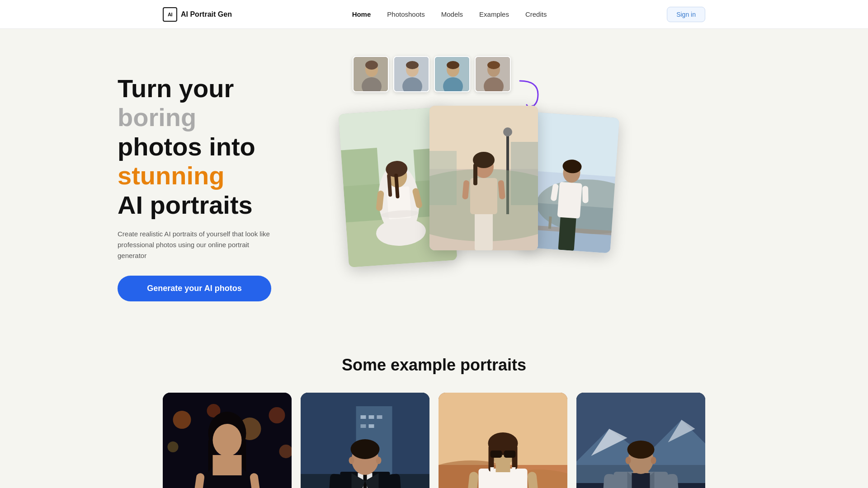 The image size is (868, 488). Describe the element at coordinates (686, 14) in the screenshot. I see `sign-in-button: Sign in` at that location.